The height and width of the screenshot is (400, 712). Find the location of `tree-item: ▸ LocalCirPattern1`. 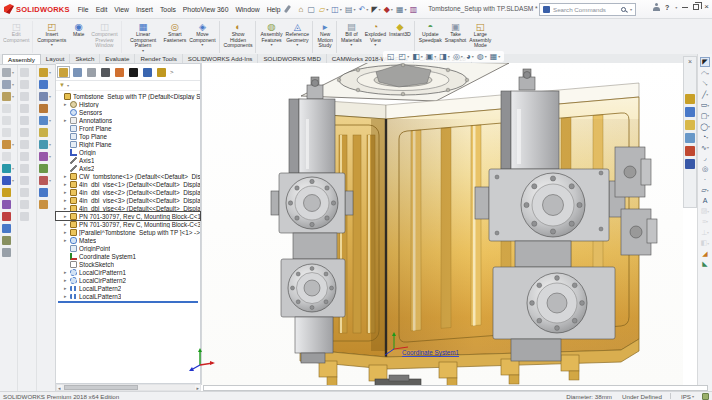

tree-item: ▸ LocalCirPattern1 is located at coordinates (128, 272).